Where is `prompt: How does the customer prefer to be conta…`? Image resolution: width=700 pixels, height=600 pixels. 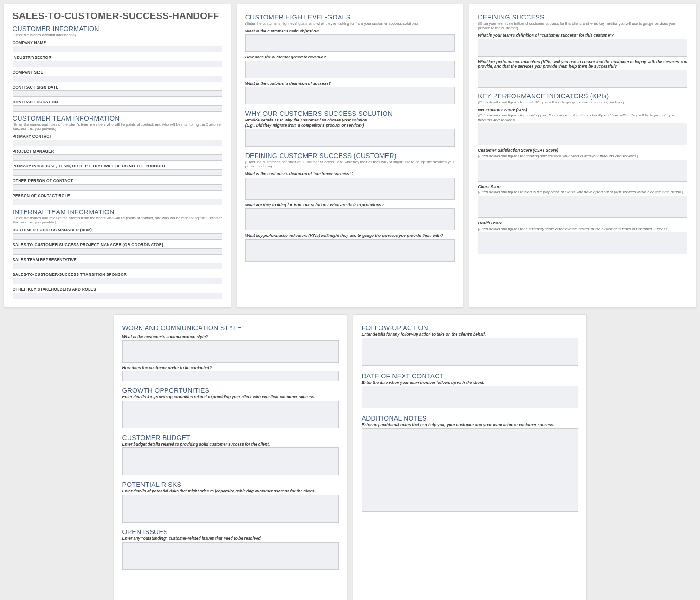 prompt: How does the customer prefer to be conta… is located at coordinates (231, 368).